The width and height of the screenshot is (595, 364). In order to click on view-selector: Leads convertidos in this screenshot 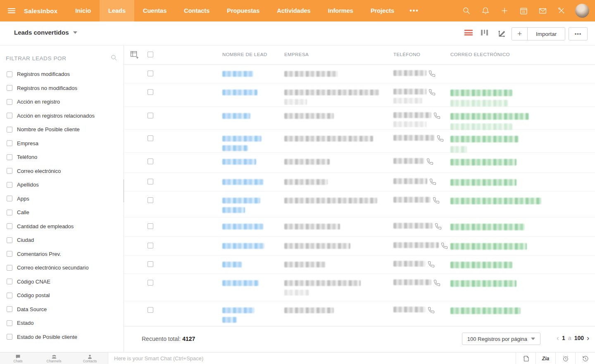, I will do `click(45, 32)`.